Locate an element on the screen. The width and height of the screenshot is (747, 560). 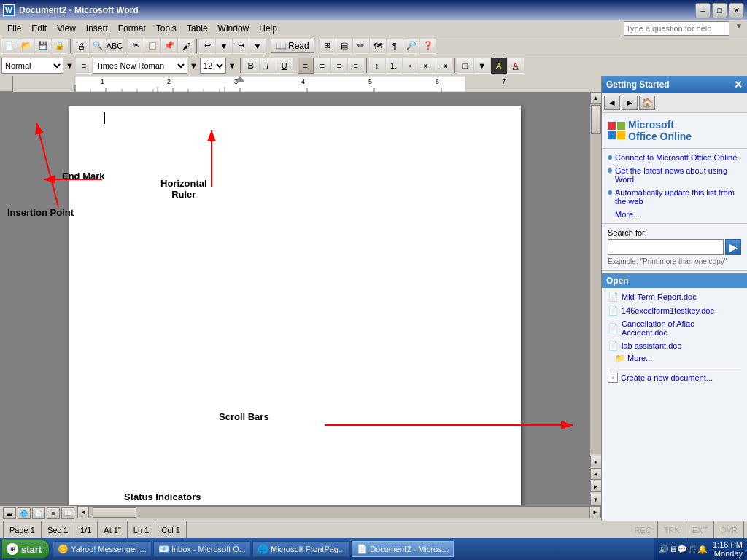
menu-edit: Edit is located at coordinates (39, 28).